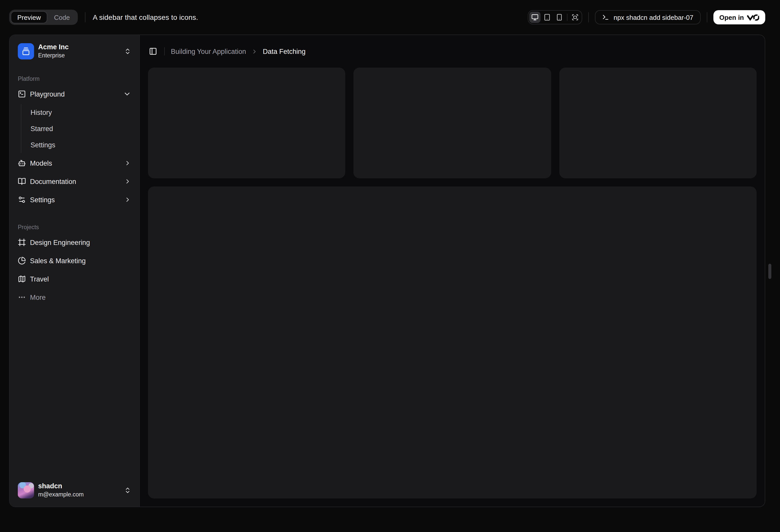 The height and width of the screenshot is (532, 780). What do you see at coordinates (61, 490) in the screenshot?
I see `user-info: shadcn m@example.com` at bounding box center [61, 490].